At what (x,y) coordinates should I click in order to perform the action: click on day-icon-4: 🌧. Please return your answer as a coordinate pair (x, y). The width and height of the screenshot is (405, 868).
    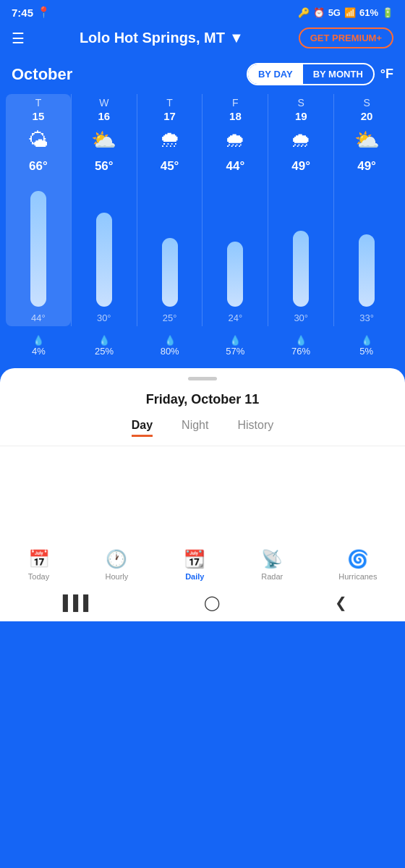
    Looking at the image, I should click on (301, 140).